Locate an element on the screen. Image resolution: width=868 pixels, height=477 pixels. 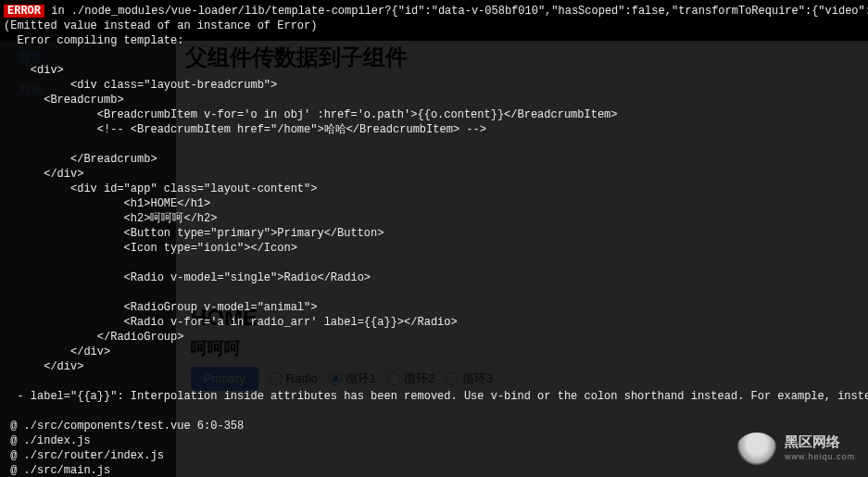
watermark-title: 黑区网络 is located at coordinates (820, 442).